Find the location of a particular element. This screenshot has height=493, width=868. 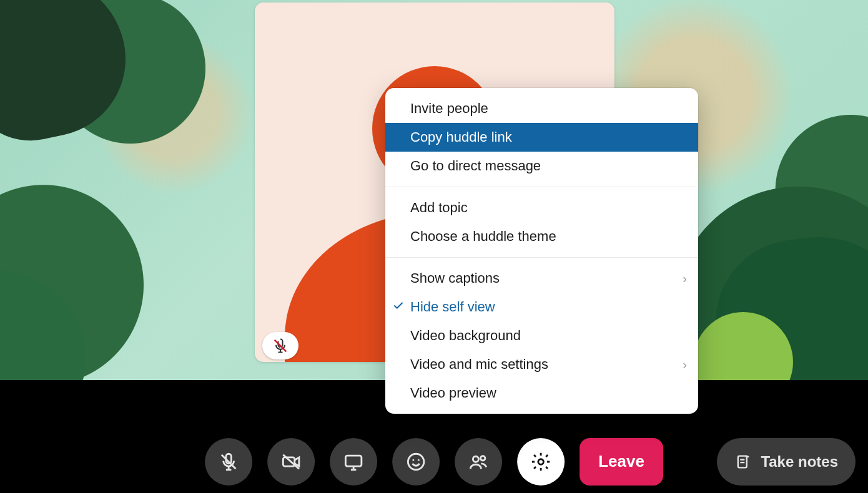

menu-item-go-to-dm: Go to direct message is located at coordinates (542, 166).